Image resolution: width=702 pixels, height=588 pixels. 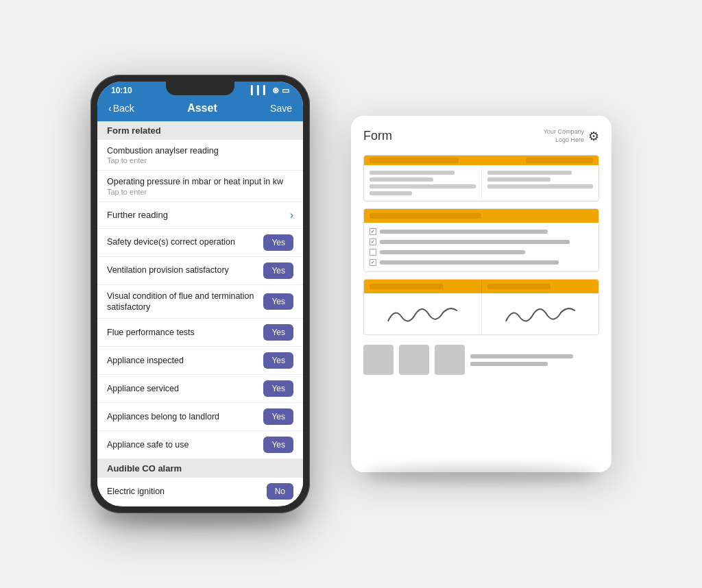 What do you see at coordinates (278, 417) in the screenshot?
I see `appliances-landlord-yes-btn: Yes` at bounding box center [278, 417].